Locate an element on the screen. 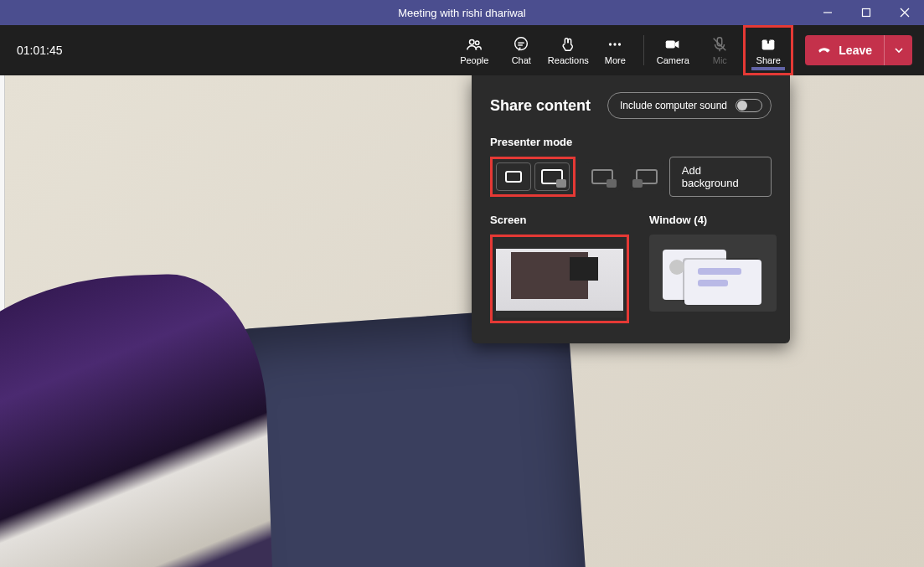 The height and width of the screenshot is (567, 924). people-label: People is located at coordinates (474, 60).